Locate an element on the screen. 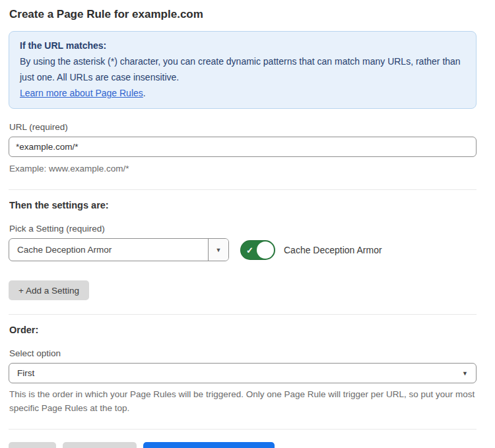 Image resolution: width=495 pixels, height=448 pixels. save-deploy-button: Save and Deploy Page Rule is located at coordinates (209, 445).